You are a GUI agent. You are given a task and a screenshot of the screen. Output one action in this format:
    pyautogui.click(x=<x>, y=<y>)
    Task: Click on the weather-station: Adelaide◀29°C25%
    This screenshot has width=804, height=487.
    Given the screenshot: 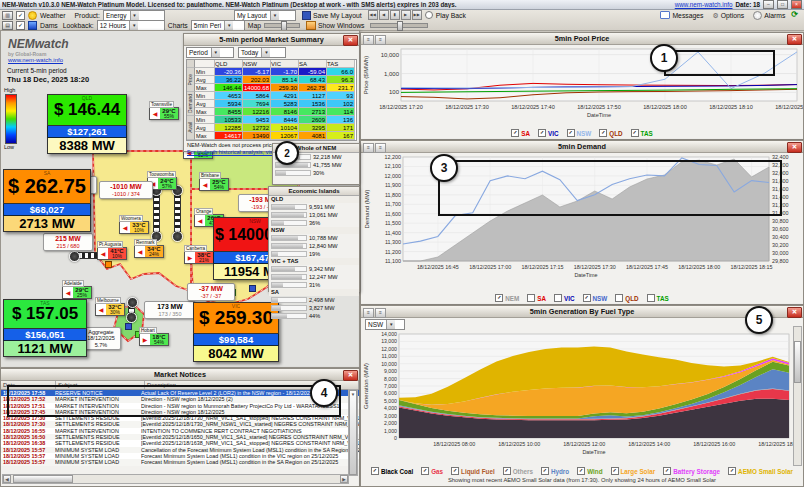 What is the action you would take?
    pyautogui.click(x=77, y=292)
    